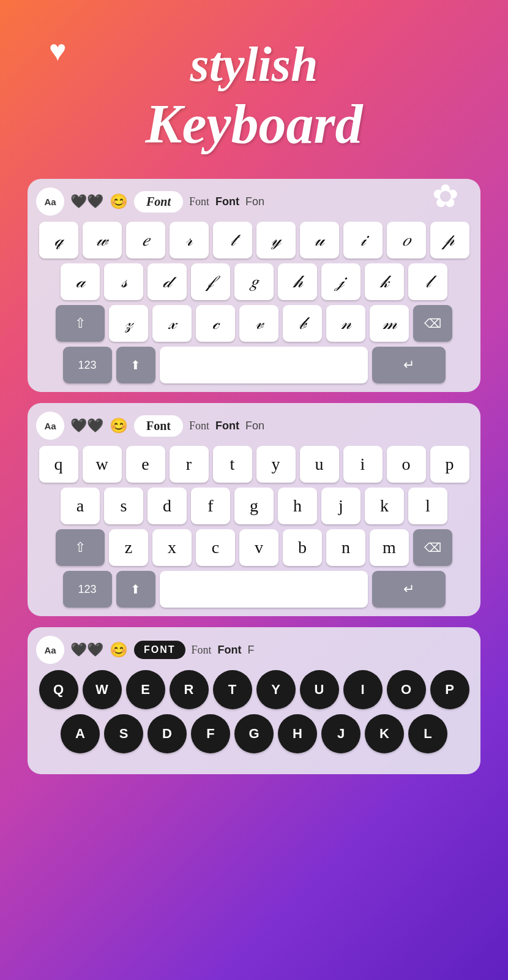 The height and width of the screenshot is (980, 508). What do you see at coordinates (88, 589) in the screenshot?
I see `num-key-2: 123` at bounding box center [88, 589].